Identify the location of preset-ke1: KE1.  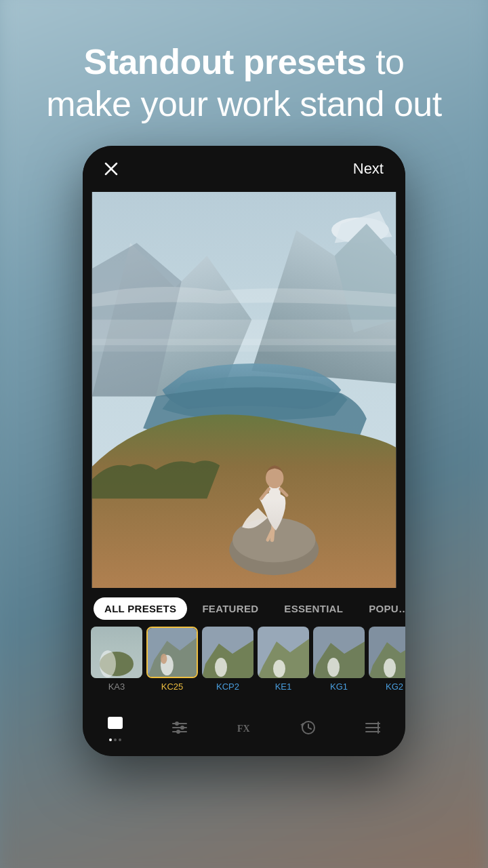
(283, 659).